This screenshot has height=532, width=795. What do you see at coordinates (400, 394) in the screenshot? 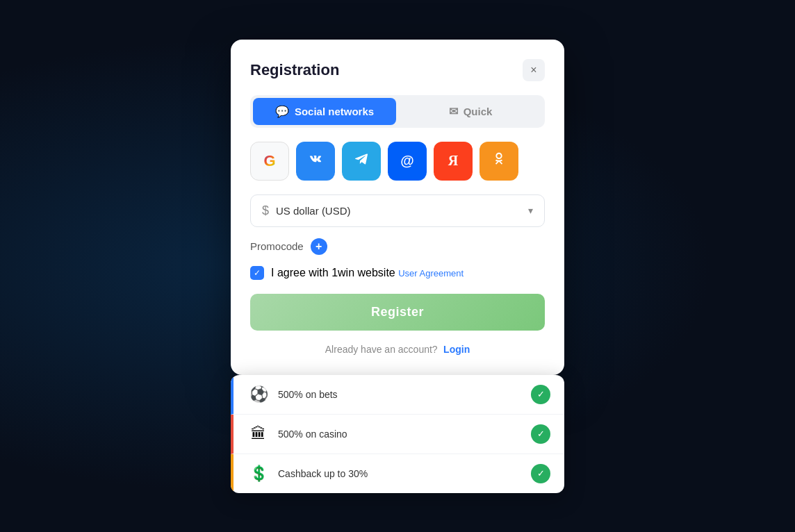
I see `bets-bonus-text: 500% on bets` at bounding box center [400, 394].